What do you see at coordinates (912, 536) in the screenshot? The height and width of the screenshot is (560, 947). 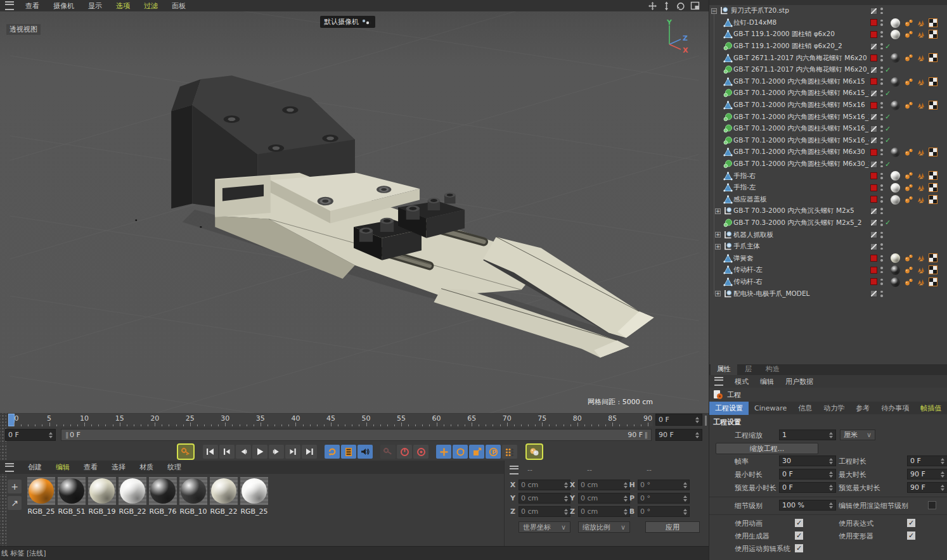 I see `checkbox-使用变形器: ✓` at bounding box center [912, 536].